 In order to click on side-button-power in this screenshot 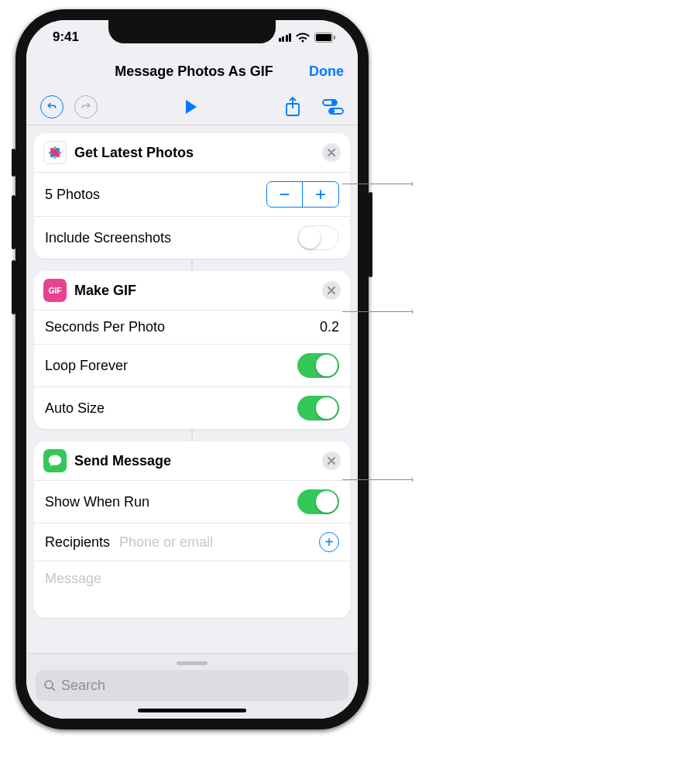, I will do `click(370, 235)`.